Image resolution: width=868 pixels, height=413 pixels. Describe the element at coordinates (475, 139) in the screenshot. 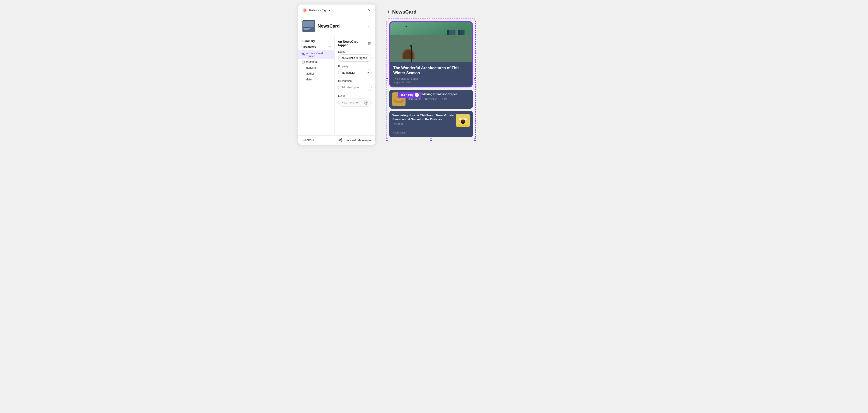

I see `corner-handle-br` at that location.